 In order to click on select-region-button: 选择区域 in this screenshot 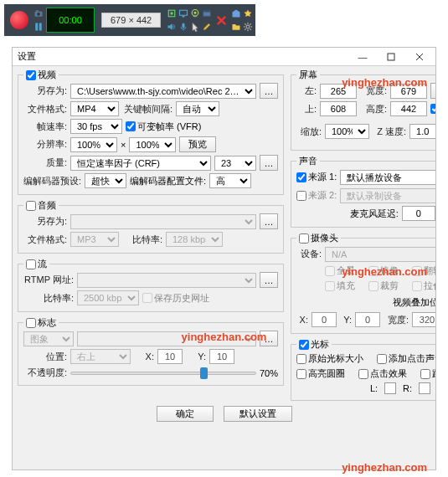, I will do `click(433, 90)`.